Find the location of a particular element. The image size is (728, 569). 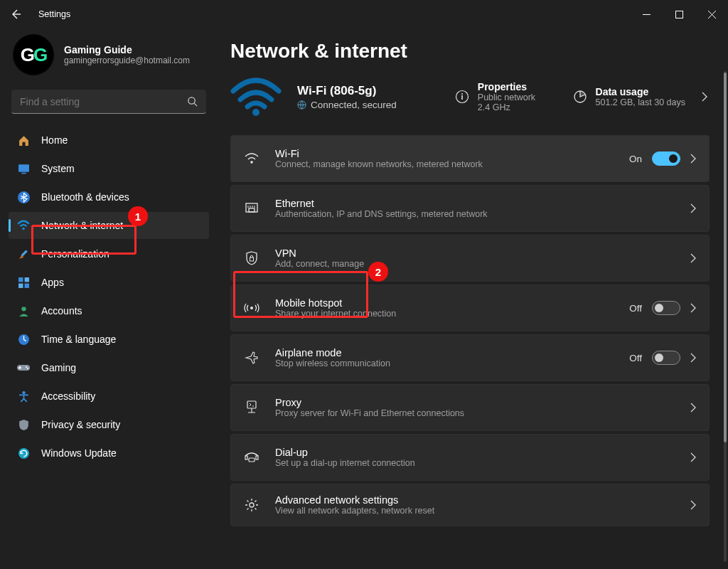

close-icon is located at coordinates (712, 14).